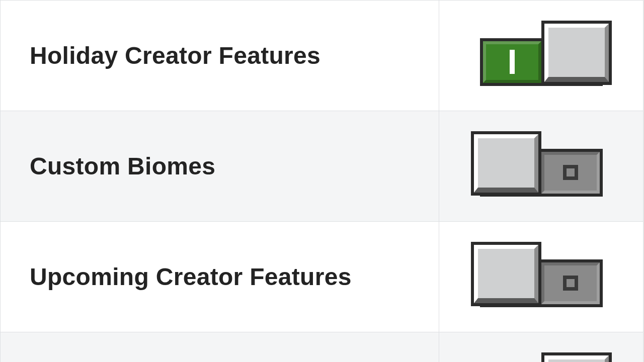 The image size is (644, 362). Describe the element at coordinates (175, 55) in the screenshot. I see `setting-label: Holiday Creator Features` at that location.